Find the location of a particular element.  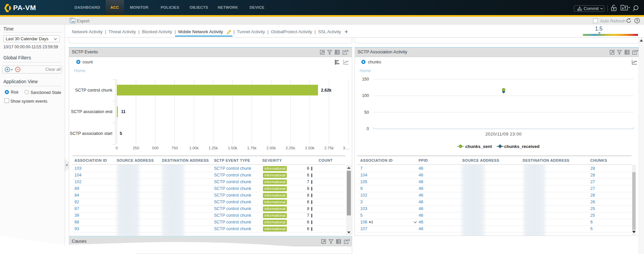

svg-text: 1.75k is located at coordinates (252, 148).